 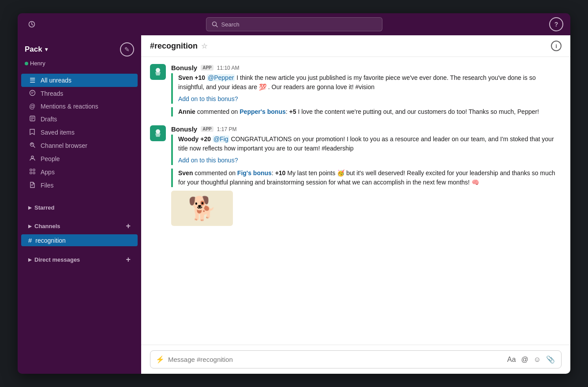 What do you see at coordinates (208, 99) in the screenshot?
I see `add-bonus-link-1: Add on to this bonus?` at bounding box center [208, 99].